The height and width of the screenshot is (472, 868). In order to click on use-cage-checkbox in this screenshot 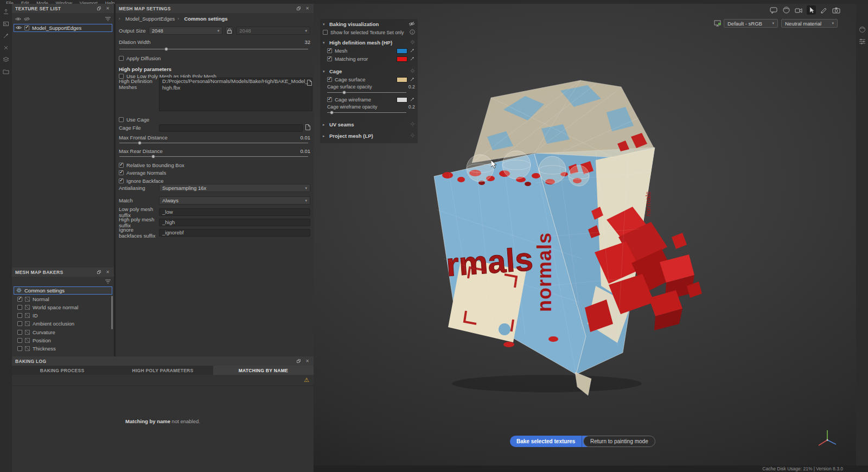, I will do `click(122, 119)`.